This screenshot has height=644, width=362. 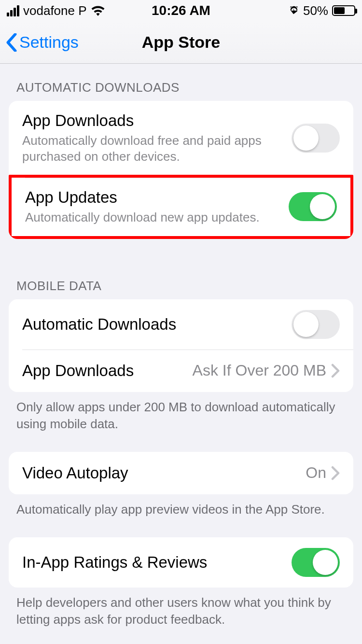 I want to click on battery-icon, so click(x=344, y=11).